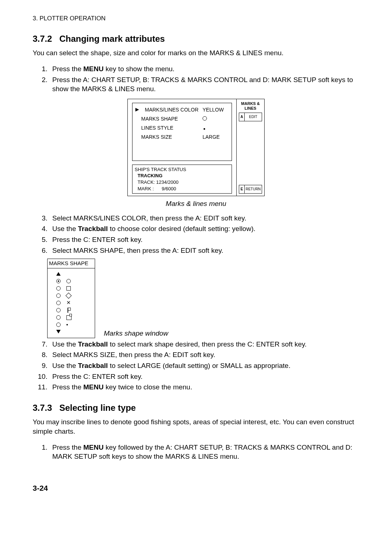  I want to click on scroll-down-icon, so click(58, 332).